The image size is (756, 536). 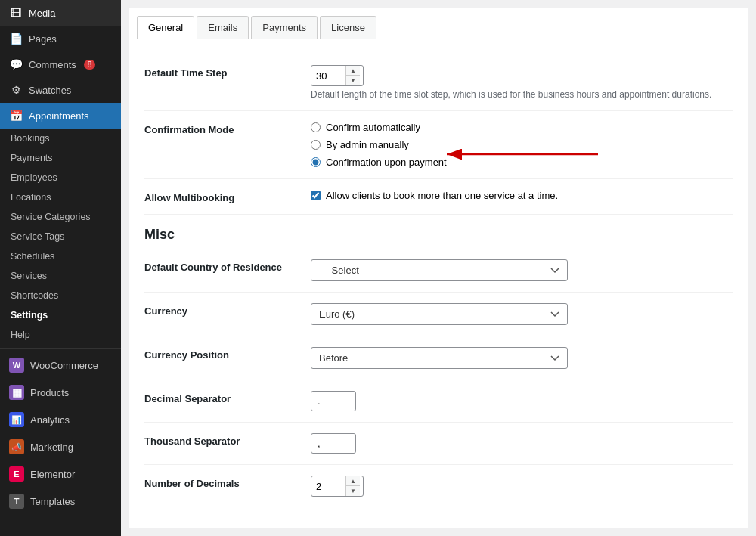 What do you see at coordinates (522, 358) in the screenshot?
I see `currency-position-control: Before After` at bounding box center [522, 358].